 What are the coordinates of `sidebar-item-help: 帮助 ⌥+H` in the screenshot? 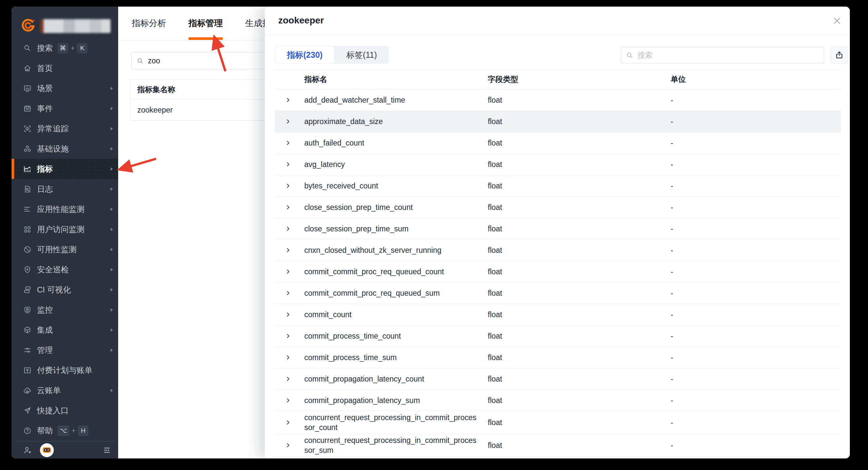 It's located at (65, 431).